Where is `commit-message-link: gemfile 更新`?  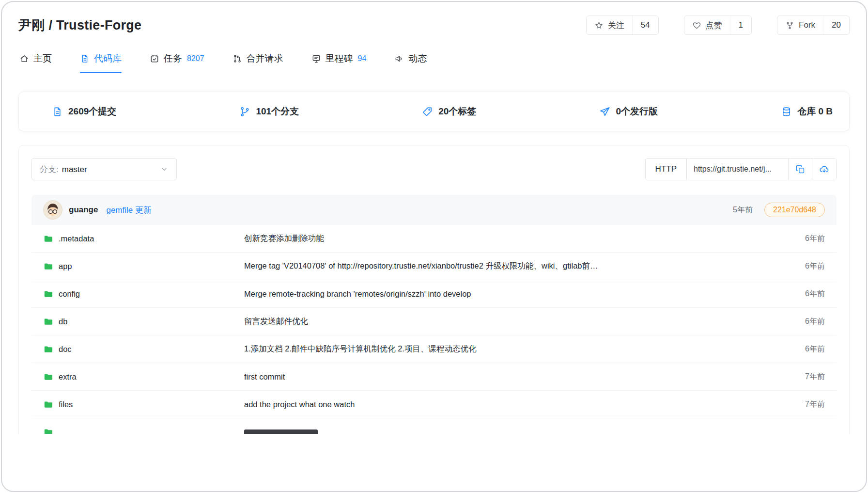
commit-message-link: gemfile 更新 is located at coordinates (129, 210).